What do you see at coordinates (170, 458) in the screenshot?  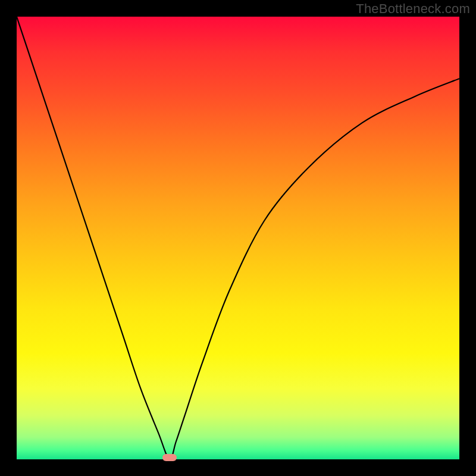 I see `minimum-marker` at bounding box center [170, 458].